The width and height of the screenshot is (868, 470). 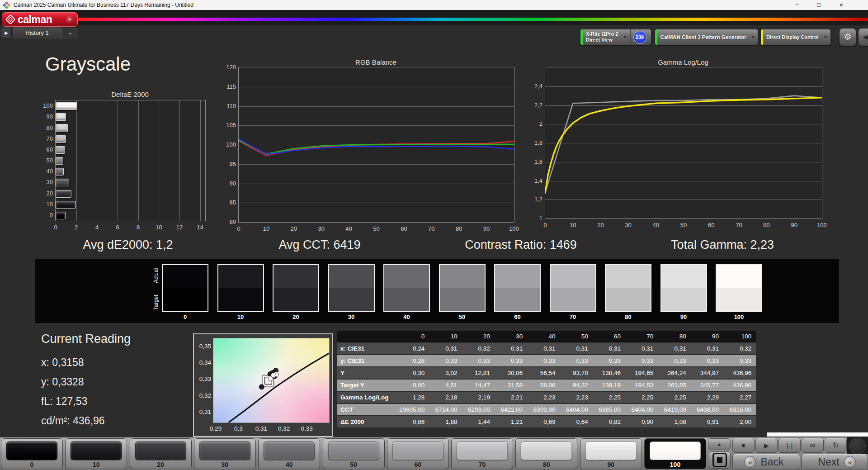 What do you see at coordinates (431, 229) in the screenshot?
I see `rgb-xtick-70: 70` at bounding box center [431, 229].